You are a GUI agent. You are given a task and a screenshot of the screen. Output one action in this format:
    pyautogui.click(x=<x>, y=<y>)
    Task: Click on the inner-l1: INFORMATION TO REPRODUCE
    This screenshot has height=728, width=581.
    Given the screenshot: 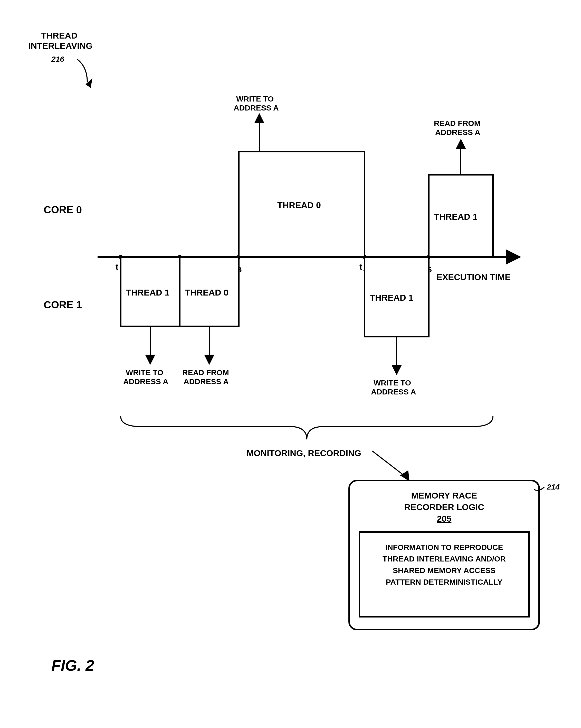 What is the action you would take?
    pyautogui.click(x=444, y=547)
    